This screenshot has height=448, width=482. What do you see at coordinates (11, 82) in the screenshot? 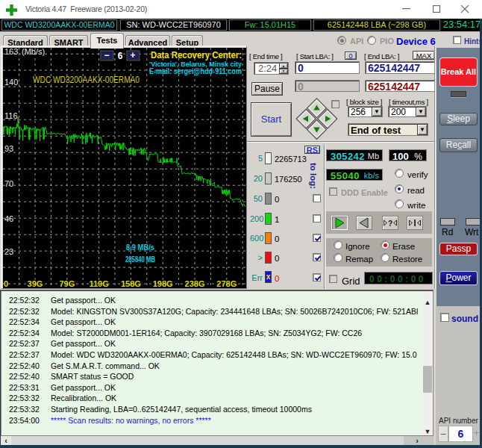
I see `svg-text: 140` at bounding box center [11, 82].